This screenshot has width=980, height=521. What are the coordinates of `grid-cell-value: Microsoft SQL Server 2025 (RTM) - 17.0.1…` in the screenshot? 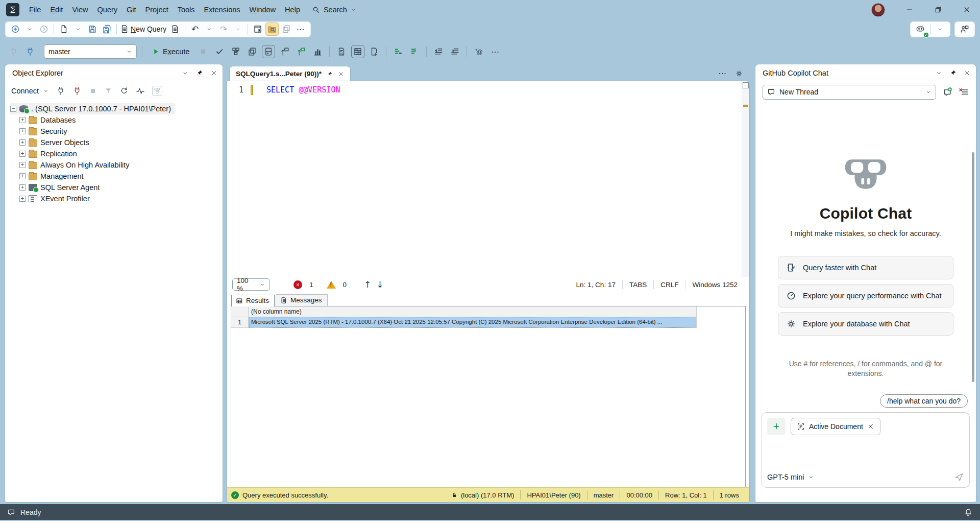 It's located at (473, 323).